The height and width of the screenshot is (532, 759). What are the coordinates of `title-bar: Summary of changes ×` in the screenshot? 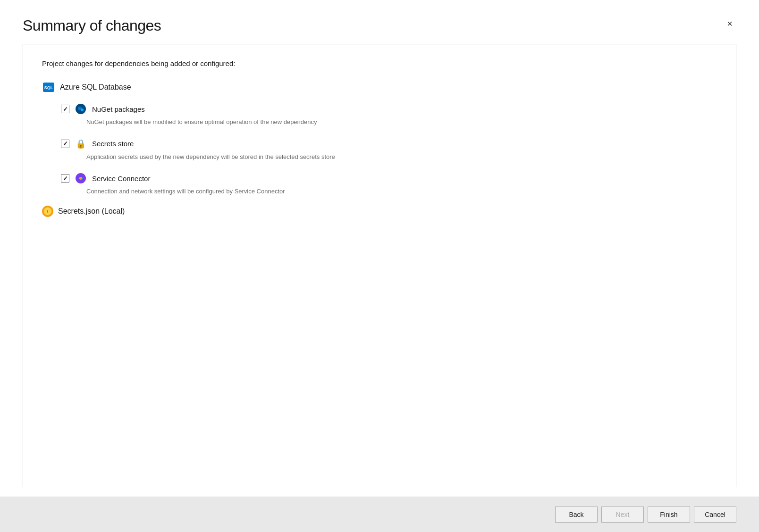 It's located at (380, 22).